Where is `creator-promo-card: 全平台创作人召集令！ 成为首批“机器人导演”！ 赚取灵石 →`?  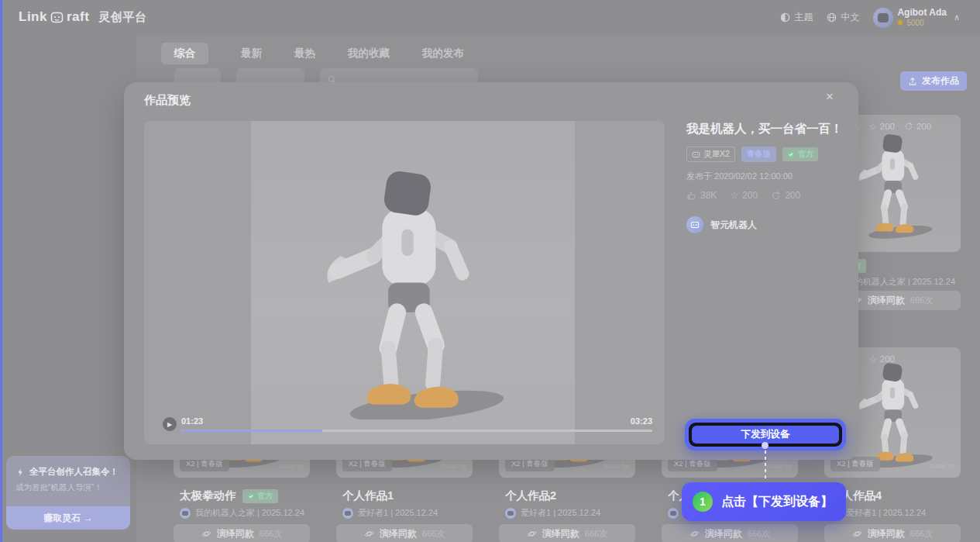
creator-promo-card: 全平台创作人召集令！ 成为首批“机器人导演”！ 赚取灵石 → is located at coordinates (68, 493).